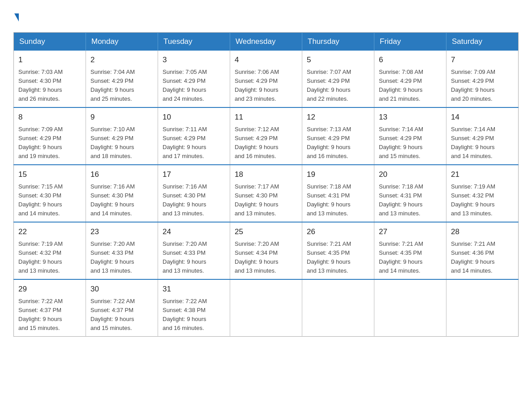 The height and width of the screenshot is (411, 532). I want to click on calendar-cell: 27Sunrise: 7:21 AMSunset: 4:35 PMDayligh…, so click(410, 251).